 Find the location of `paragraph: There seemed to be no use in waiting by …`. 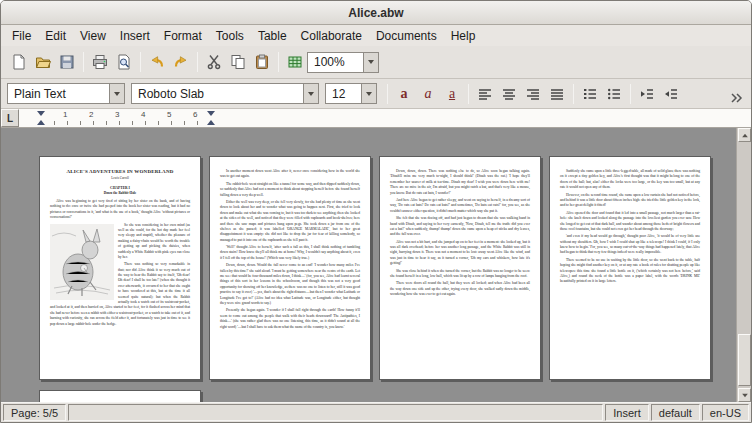

paragraph: There seemed to be no use in waiting by … is located at coordinates (630, 272).